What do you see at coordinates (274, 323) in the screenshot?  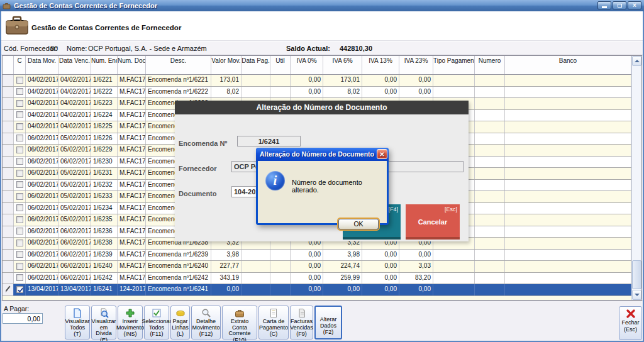 I see `toolbar-button-carta-de-pagamento: Carta de Pagamento(C)` at bounding box center [274, 323].